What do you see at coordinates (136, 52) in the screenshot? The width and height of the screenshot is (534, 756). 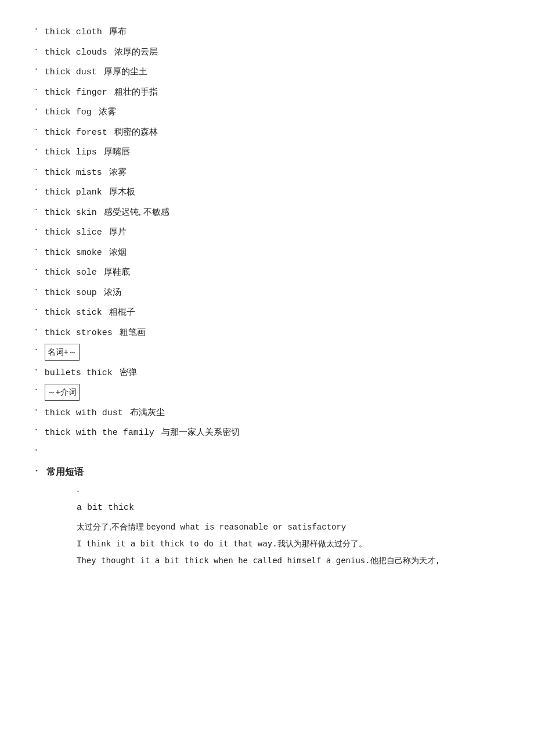 I see `zh-meaning: 浓厚的云层` at bounding box center [136, 52].